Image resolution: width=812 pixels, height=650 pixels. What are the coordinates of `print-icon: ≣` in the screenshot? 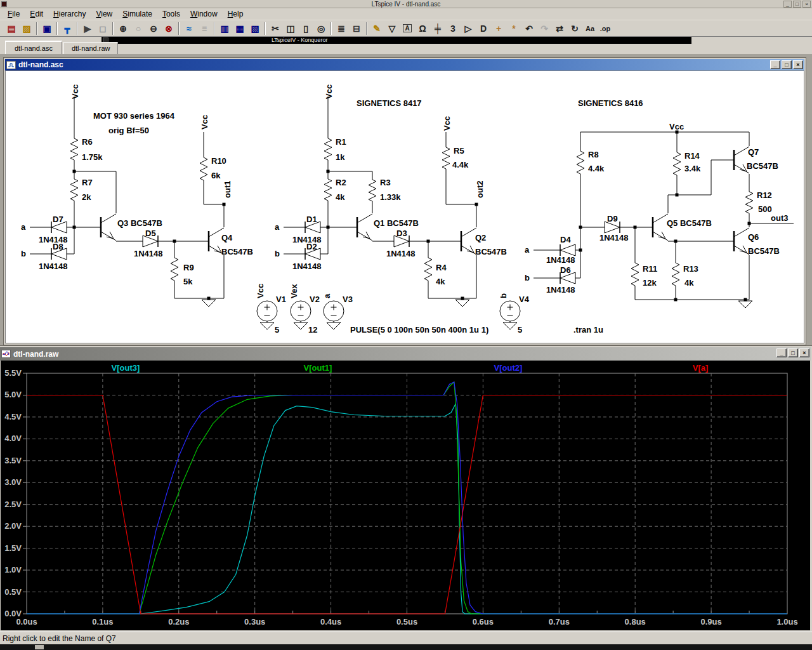 It's located at (341, 29).